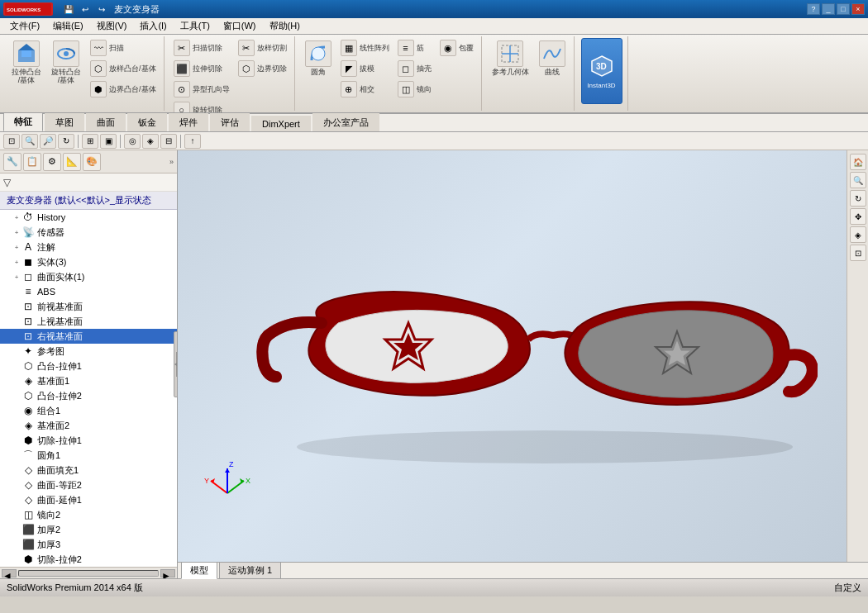  What do you see at coordinates (858, 198) in the screenshot?
I see `view-rotate-btn: ↻` at bounding box center [858, 198].